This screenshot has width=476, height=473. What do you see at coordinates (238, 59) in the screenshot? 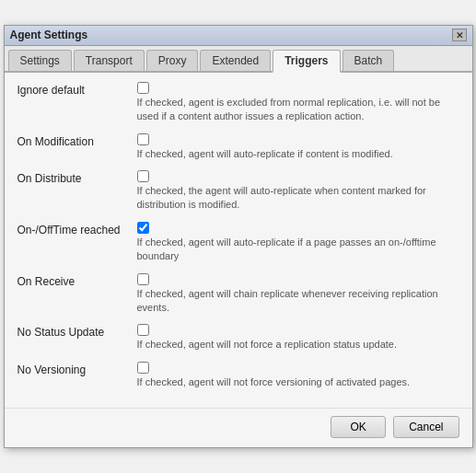
I see `tab-bar: Settings Transport Proxy Extended Trigge…` at bounding box center [238, 59].